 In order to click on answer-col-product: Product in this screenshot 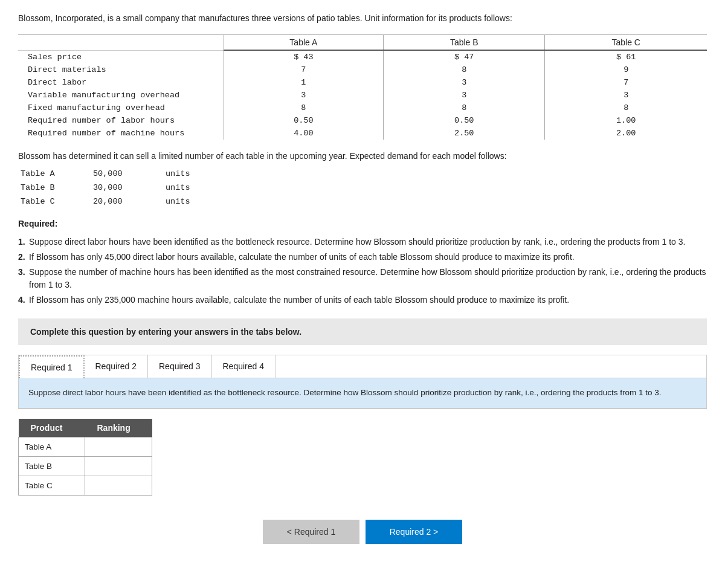, I will do `click(52, 428)`.